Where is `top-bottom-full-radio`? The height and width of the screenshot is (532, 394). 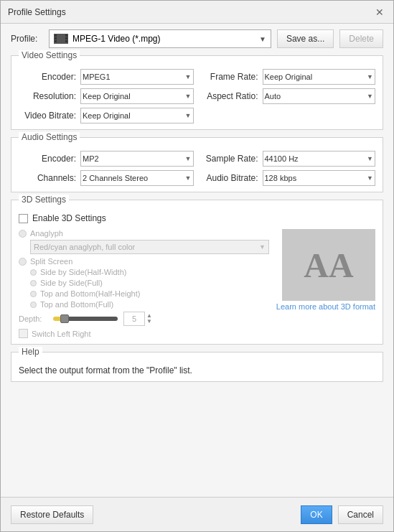 top-bottom-full-radio is located at coordinates (33, 304).